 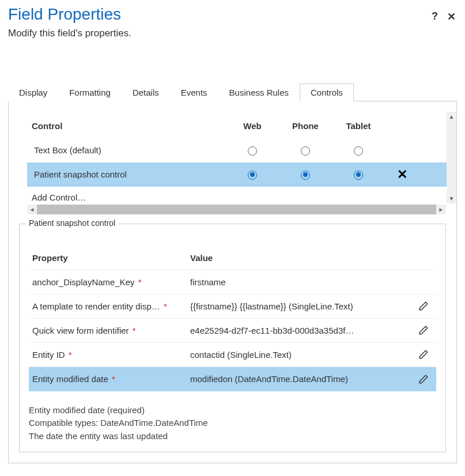 I want to click on col-header-control: Control, so click(x=127, y=126).